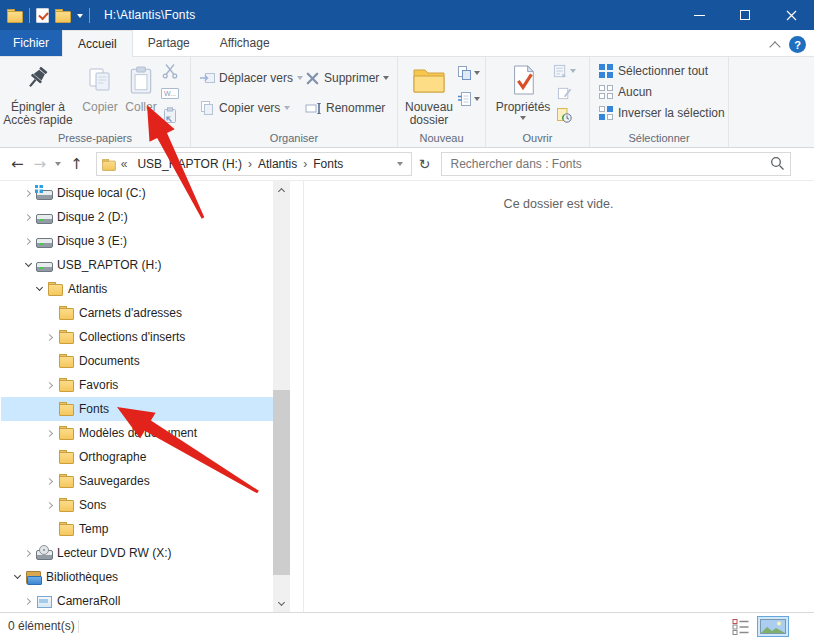  Describe the element at coordinates (137, 481) in the screenshot. I see `tree-item-sauvegardes: Sauvegardes` at that location.